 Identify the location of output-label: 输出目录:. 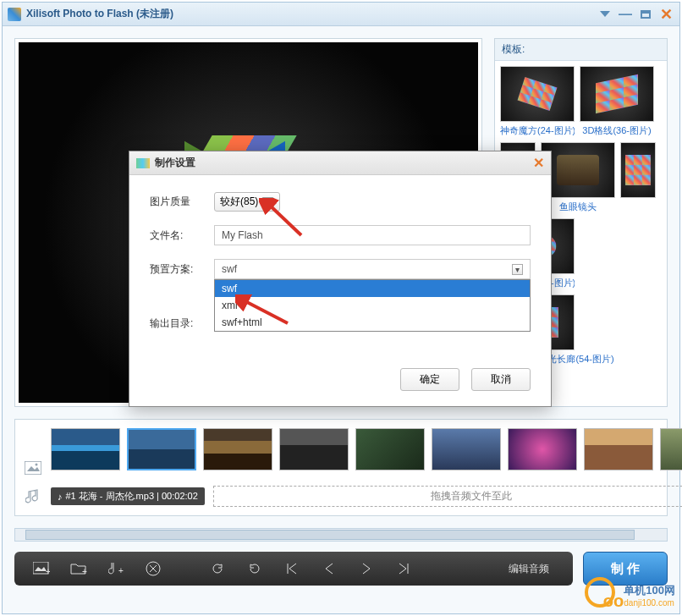
(182, 323).